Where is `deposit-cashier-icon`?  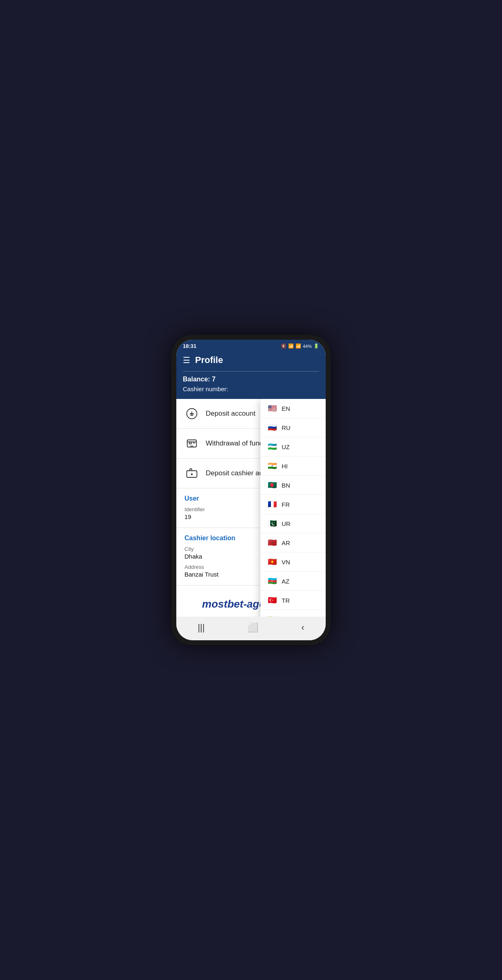
deposit-cashier-icon is located at coordinates (192, 473).